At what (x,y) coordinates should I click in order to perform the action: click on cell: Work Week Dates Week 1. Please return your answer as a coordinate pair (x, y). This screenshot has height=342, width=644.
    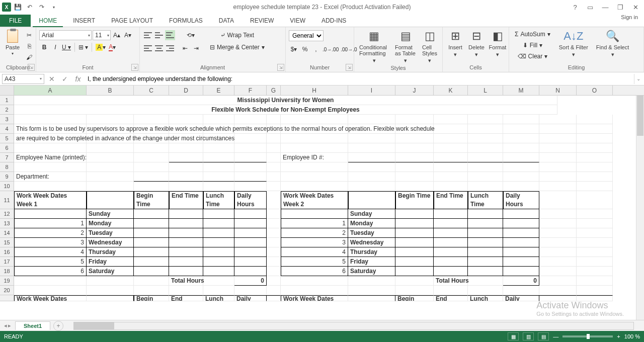
    Looking at the image, I should click on (50, 200).